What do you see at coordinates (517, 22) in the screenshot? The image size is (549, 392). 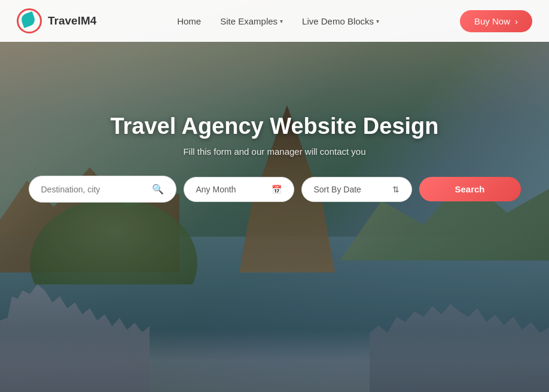 I see `chevron-right-icon: ›` at bounding box center [517, 22].